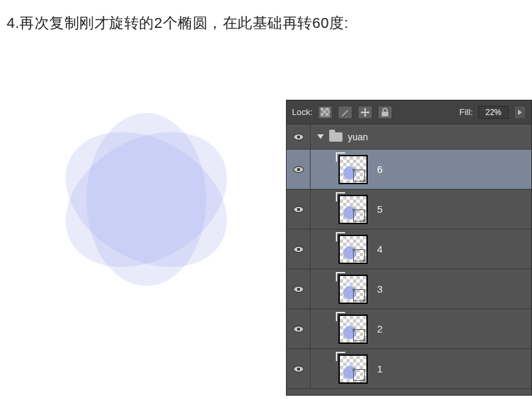  I want to click on layer-name-label: 4, so click(380, 249).